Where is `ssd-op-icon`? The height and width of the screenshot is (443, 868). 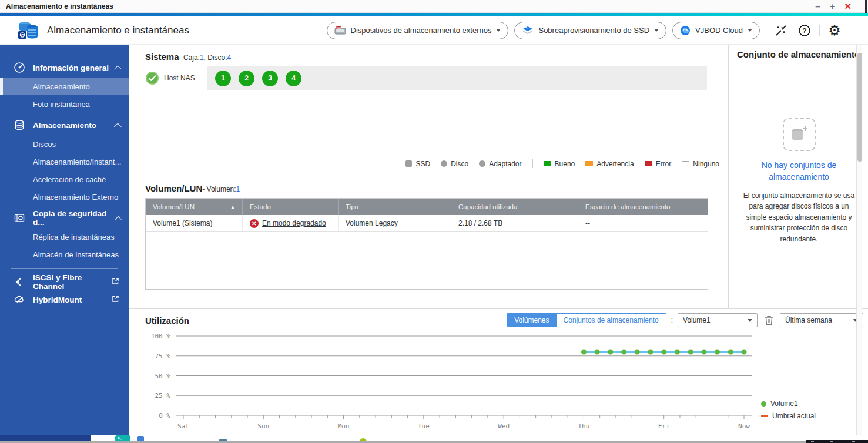 ssd-op-icon is located at coordinates (528, 31).